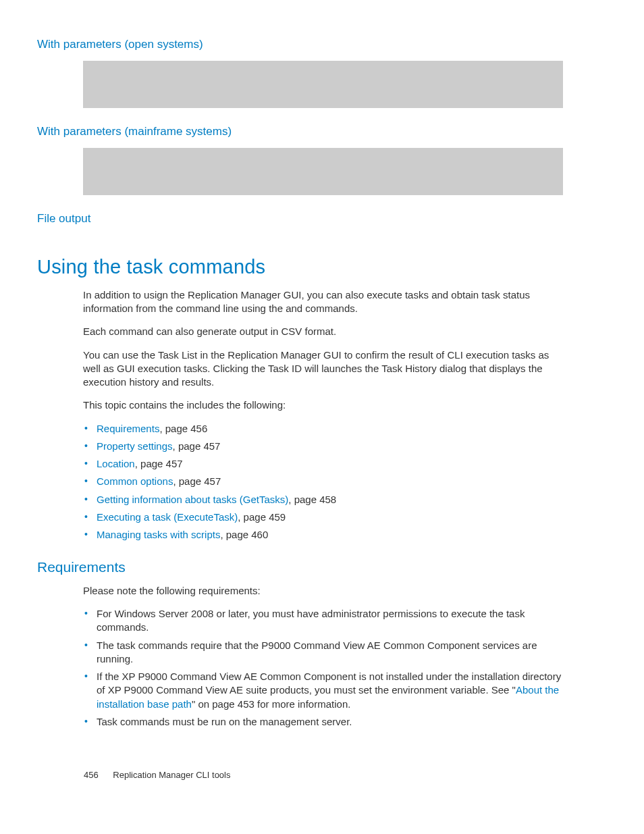 The width and height of the screenshot is (644, 834). Describe the element at coordinates (244, 535) in the screenshot. I see `text-page: , page 460` at that location.